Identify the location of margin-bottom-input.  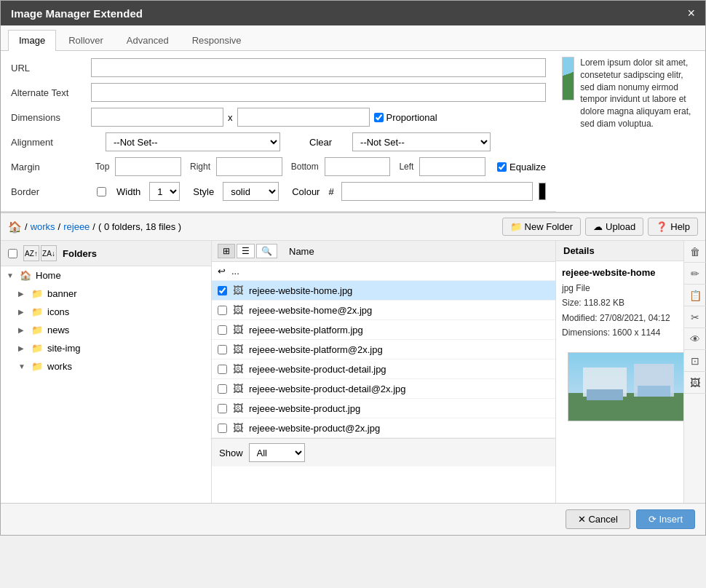
(358, 167).